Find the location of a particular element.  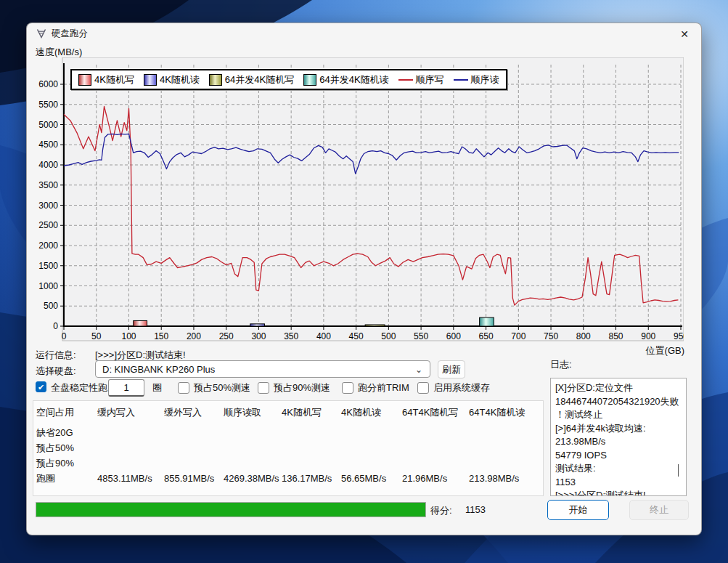

start-button: 开始 is located at coordinates (578, 510).